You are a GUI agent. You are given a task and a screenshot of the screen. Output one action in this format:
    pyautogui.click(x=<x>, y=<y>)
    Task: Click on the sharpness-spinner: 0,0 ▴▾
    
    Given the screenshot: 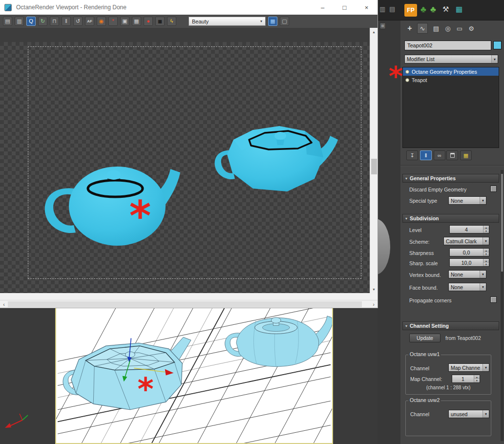 What is the action you would take?
    pyautogui.click(x=469, y=252)
    